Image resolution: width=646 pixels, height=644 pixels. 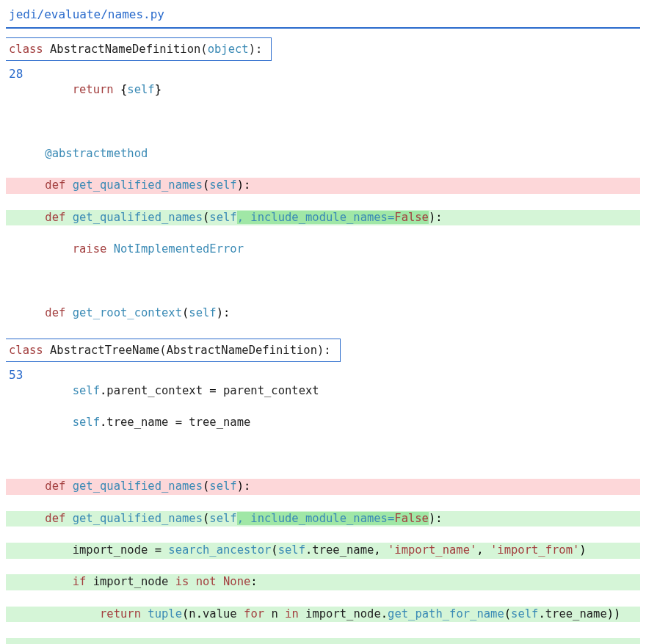 What do you see at coordinates (125, 49) in the screenshot?
I see `class-name: AbstractNameDefinition` at bounding box center [125, 49].